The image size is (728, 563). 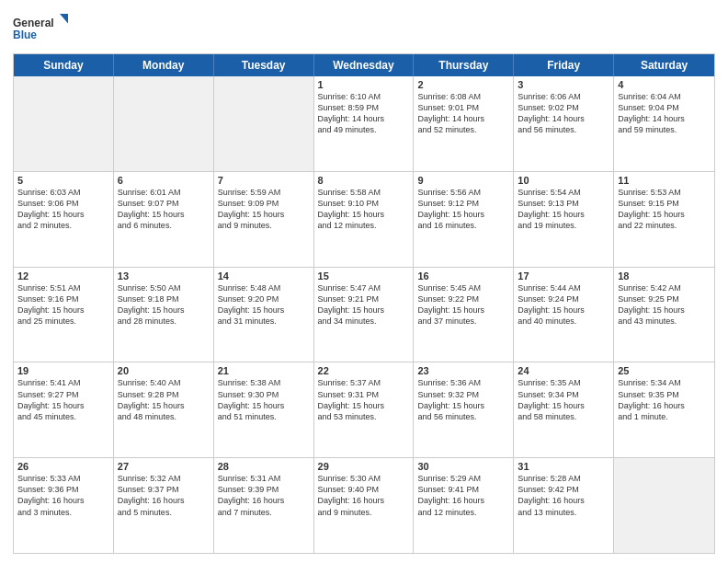 I want to click on day-cell-21: 21Sunrise: 5:38 AMSunset: 9:30 PMDayligh…, so click(x=265, y=410).